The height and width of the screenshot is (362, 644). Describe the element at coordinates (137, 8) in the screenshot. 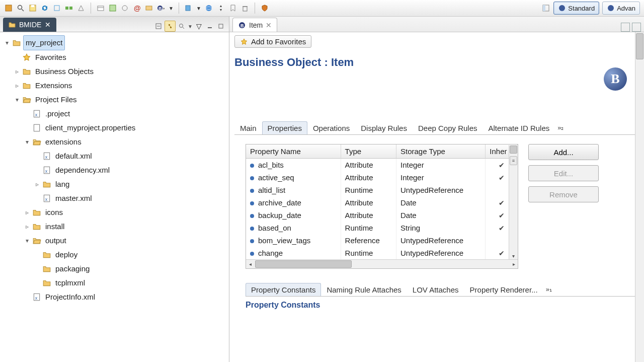

I see `at-icon: @` at that location.